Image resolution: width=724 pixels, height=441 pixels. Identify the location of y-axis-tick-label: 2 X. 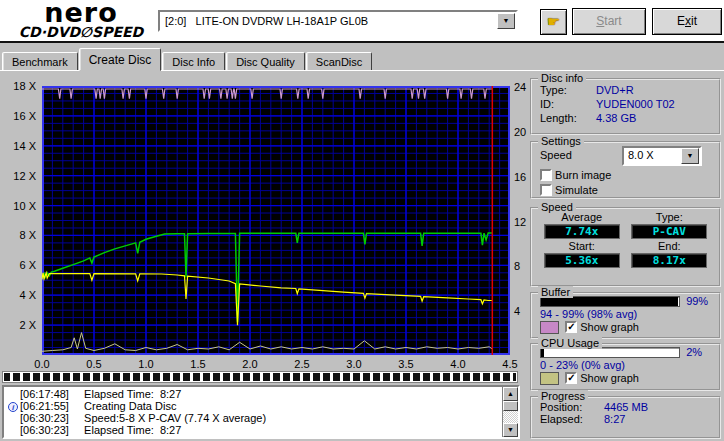
(19, 325).